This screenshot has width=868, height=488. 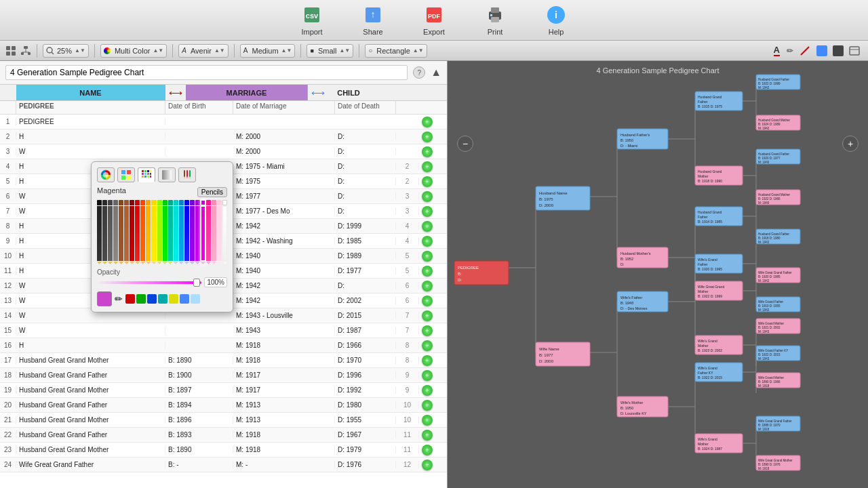 What do you see at coordinates (184, 299) in the screenshot?
I see `swatch-lightblue` at bounding box center [184, 299].